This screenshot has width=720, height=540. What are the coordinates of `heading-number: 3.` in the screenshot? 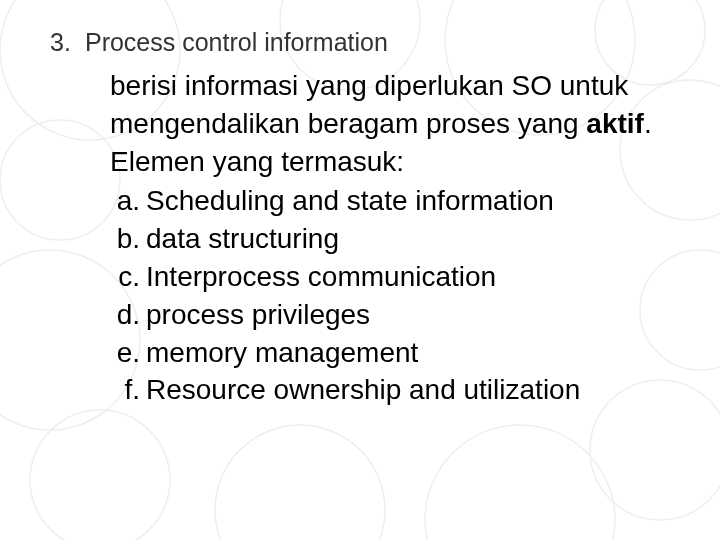 It's located at (64, 42).